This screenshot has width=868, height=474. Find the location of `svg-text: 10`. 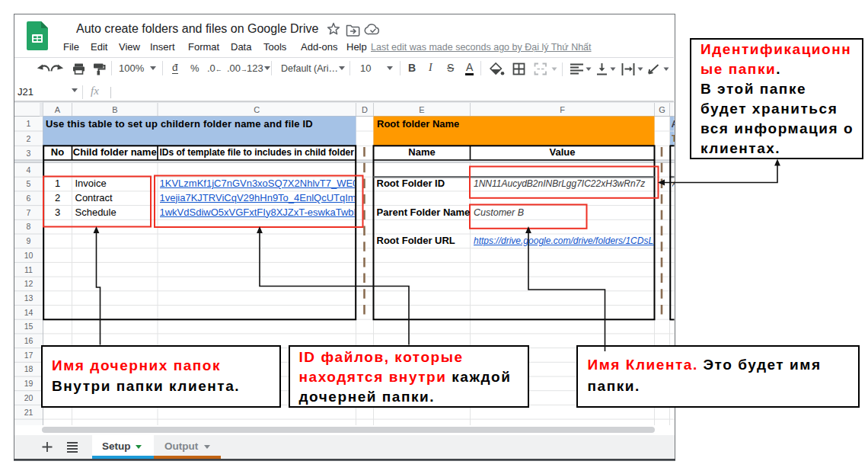

svg-text: 10 is located at coordinates (29, 255).